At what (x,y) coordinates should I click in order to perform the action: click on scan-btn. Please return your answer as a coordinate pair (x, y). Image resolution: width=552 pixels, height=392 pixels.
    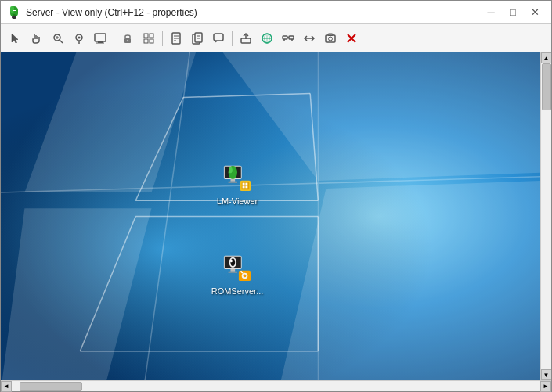
    Looking at the image, I should click on (79, 38).